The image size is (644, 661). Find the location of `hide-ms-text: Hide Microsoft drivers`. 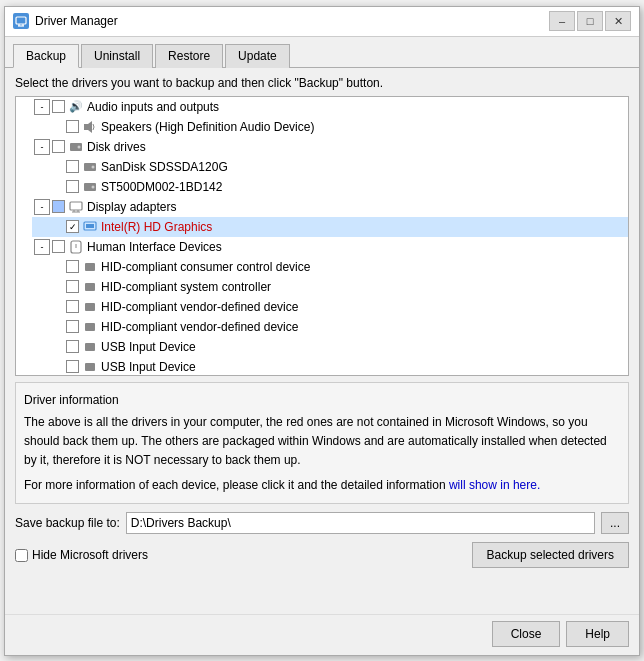

hide-ms-text: Hide Microsoft drivers is located at coordinates (90, 555).